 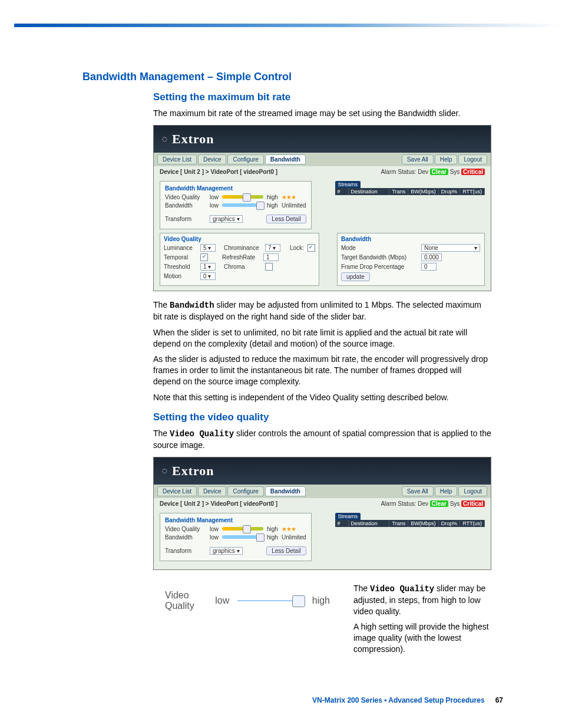 What do you see at coordinates (311, 248) in the screenshot?
I see `lock-checkbox` at bounding box center [311, 248].